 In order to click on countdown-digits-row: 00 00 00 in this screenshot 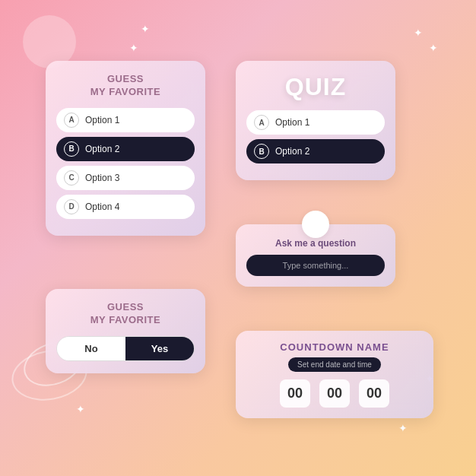, I will do `click(335, 394)`.